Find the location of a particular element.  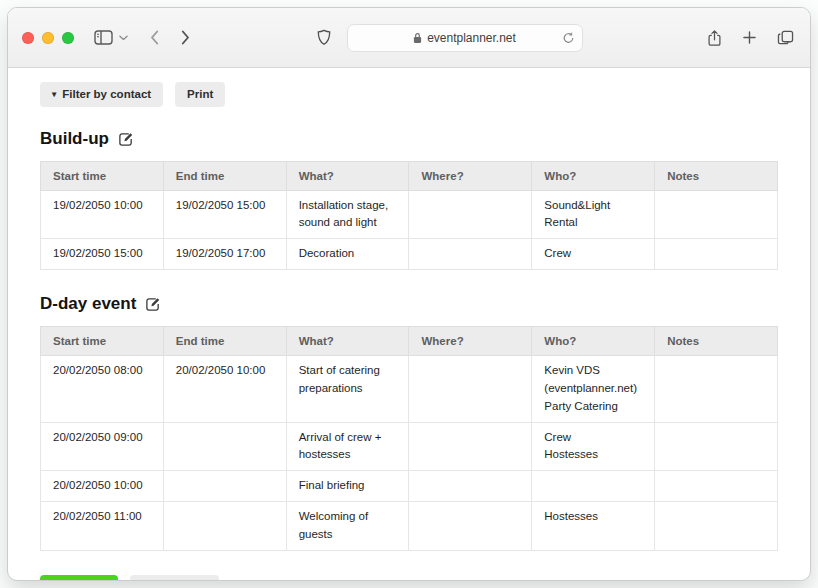

table-cell: Welcoming of guests is located at coordinates (348, 526).